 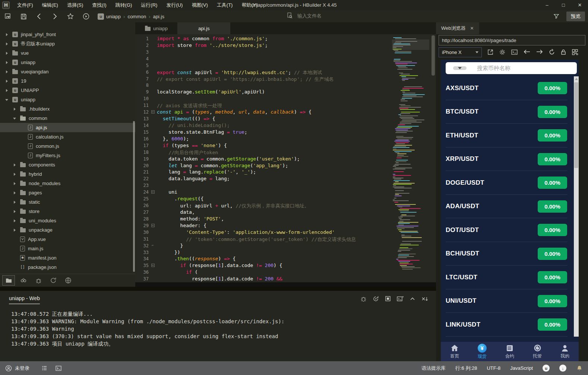 I want to click on cursor-position: 行:6 列:28, so click(x=467, y=368).